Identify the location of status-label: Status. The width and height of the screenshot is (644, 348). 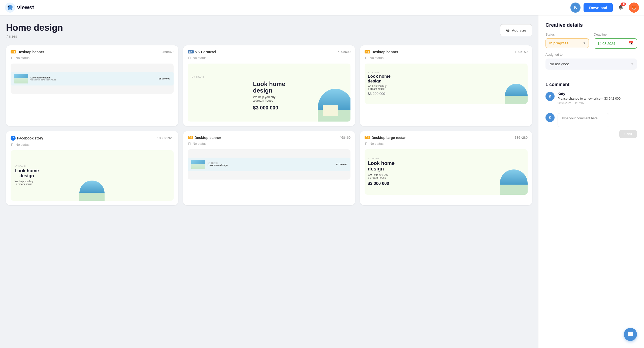
(567, 34).